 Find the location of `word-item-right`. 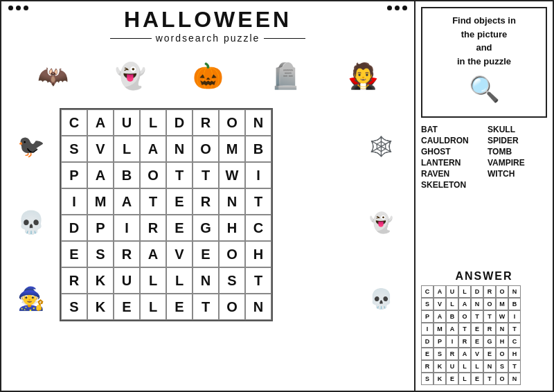

word-item-right is located at coordinates (517, 185).